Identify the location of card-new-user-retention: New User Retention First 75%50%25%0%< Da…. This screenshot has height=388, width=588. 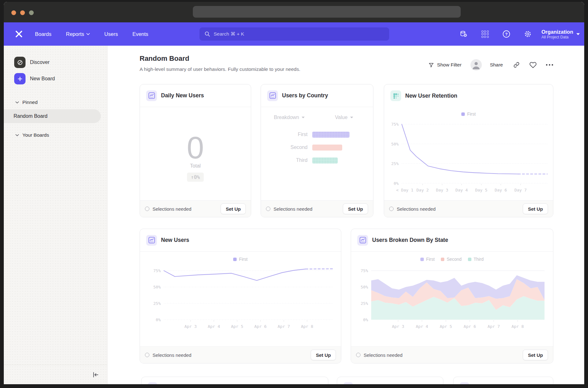
(469, 151).